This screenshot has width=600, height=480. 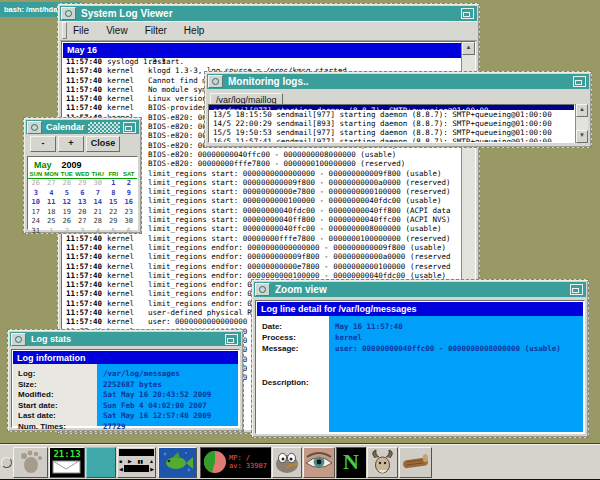 I want to click on mail-log-row: 13/5 18:15:50 sendmail[977] starting dae…, so click(x=392, y=114).